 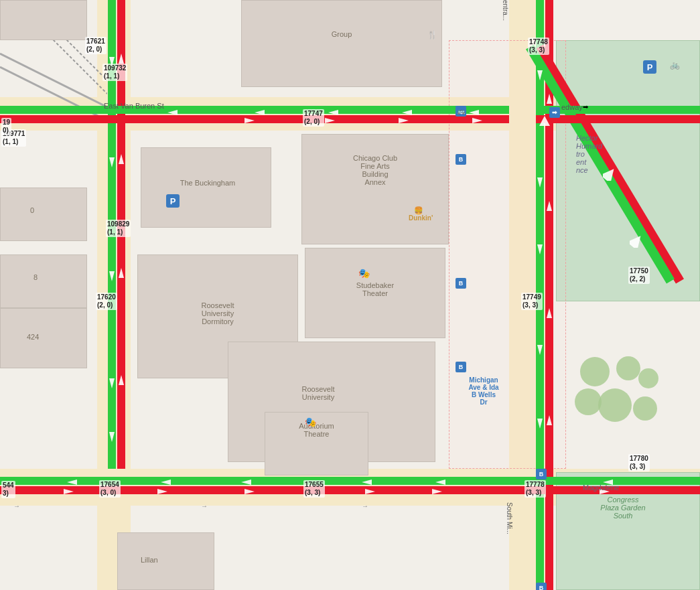 What do you see at coordinates (433, 35) in the screenshot?
I see `food-icon-top: 🍴` at bounding box center [433, 35].